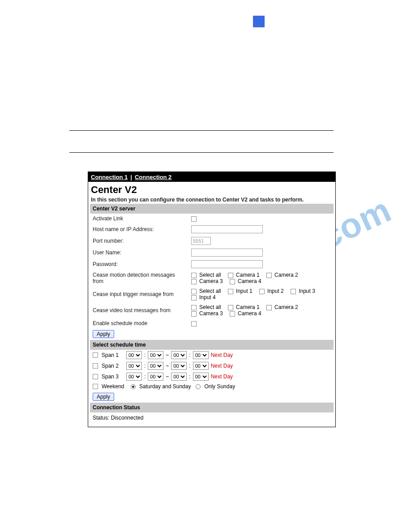 The image size is (411, 532). Describe the element at coordinates (115, 386) in the screenshot. I see `label-weekend: Weekend` at that location.